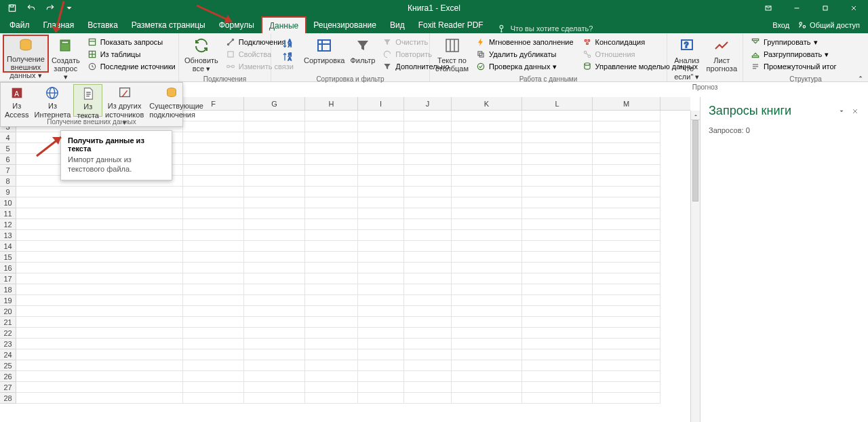 This screenshot has width=868, height=422. What do you see at coordinates (362, 50) in the screenshot?
I see `filter-button: Фильтр` at bounding box center [362, 50].